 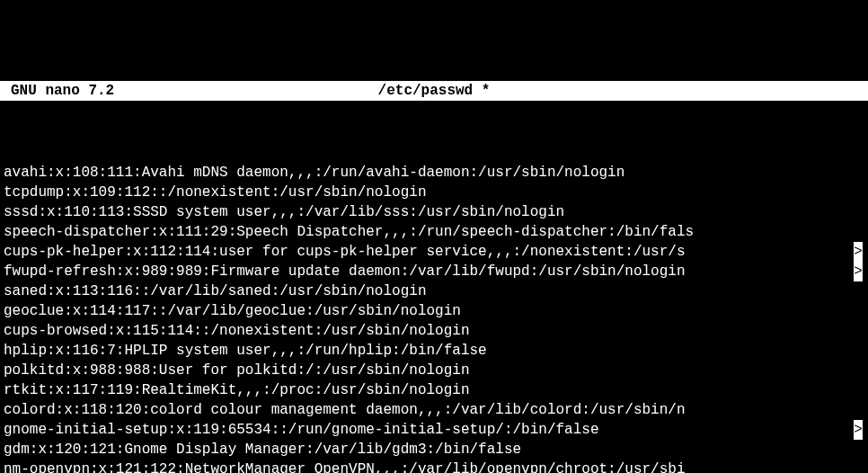 I want to click on file-line: rtkit:x:117:119:RealtimeKit,,,:/proc:/us…, so click(x=434, y=390).